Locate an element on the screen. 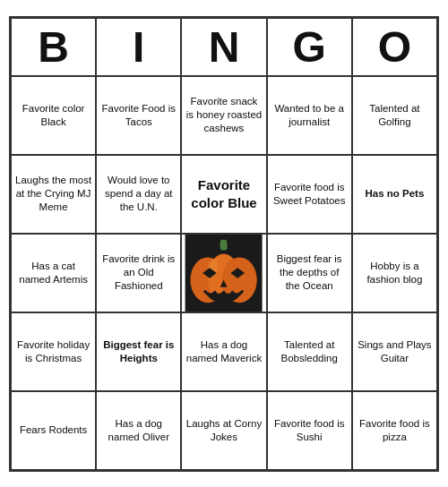  bingo-cell-21: Has a dog named Oliver is located at coordinates (138, 431).